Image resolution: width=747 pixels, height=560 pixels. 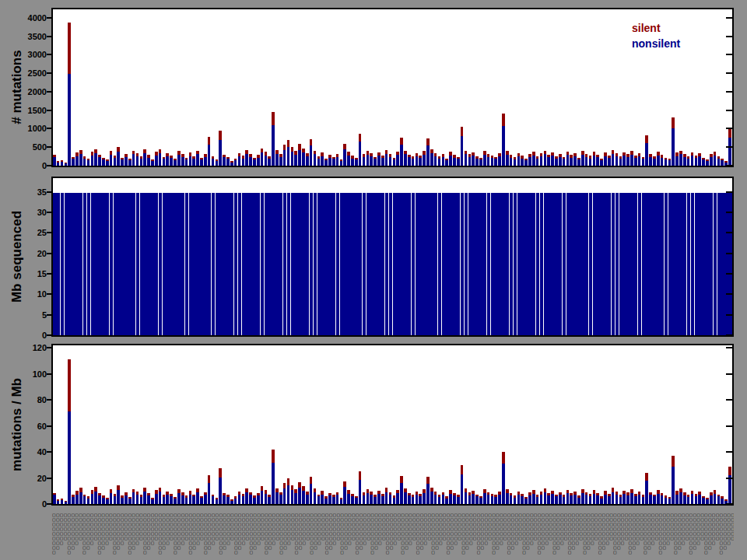 I want to click on y-tick-label: 35, so click(x=23, y=192).